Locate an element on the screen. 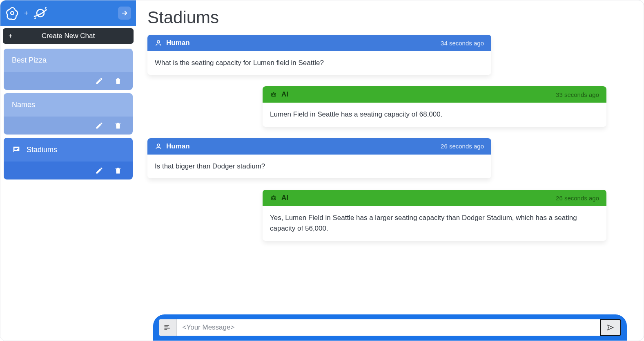 The image size is (644, 341). page-title: Stadiums is located at coordinates (395, 18).